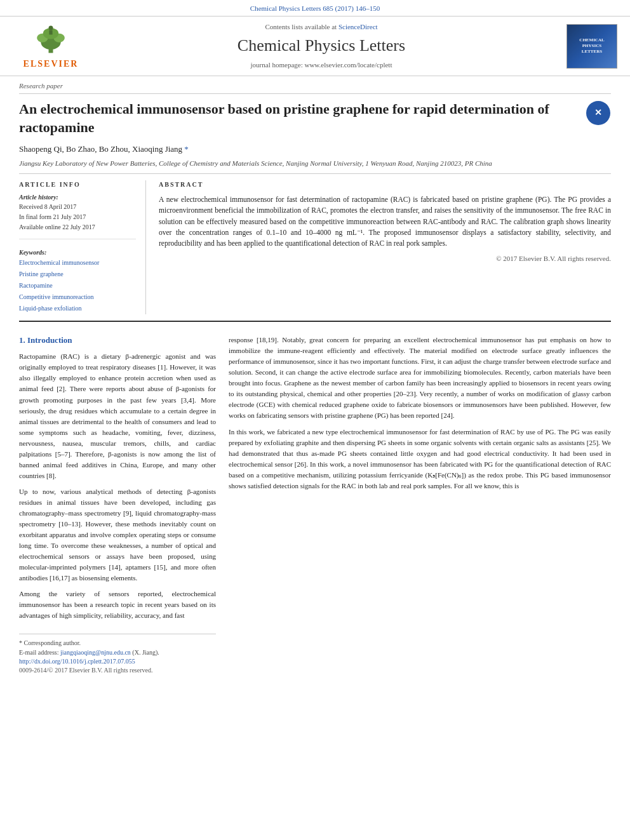 The width and height of the screenshot is (630, 840). What do you see at coordinates (321, 65) in the screenshot?
I see `journal-homepage: journal homepage: www.elsevier.com/locat…` at bounding box center [321, 65].